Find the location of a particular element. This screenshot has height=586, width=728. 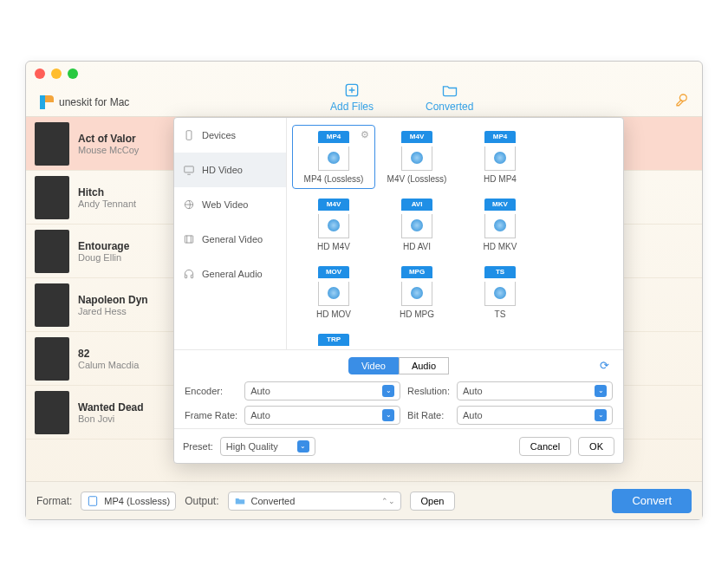

ok-button: OK is located at coordinates (596, 446).